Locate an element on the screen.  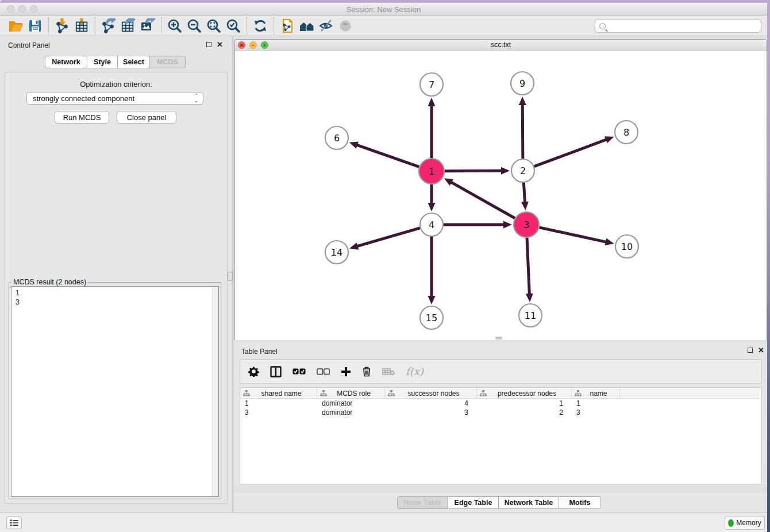
column-label: successor nodes is located at coordinates (433, 394).